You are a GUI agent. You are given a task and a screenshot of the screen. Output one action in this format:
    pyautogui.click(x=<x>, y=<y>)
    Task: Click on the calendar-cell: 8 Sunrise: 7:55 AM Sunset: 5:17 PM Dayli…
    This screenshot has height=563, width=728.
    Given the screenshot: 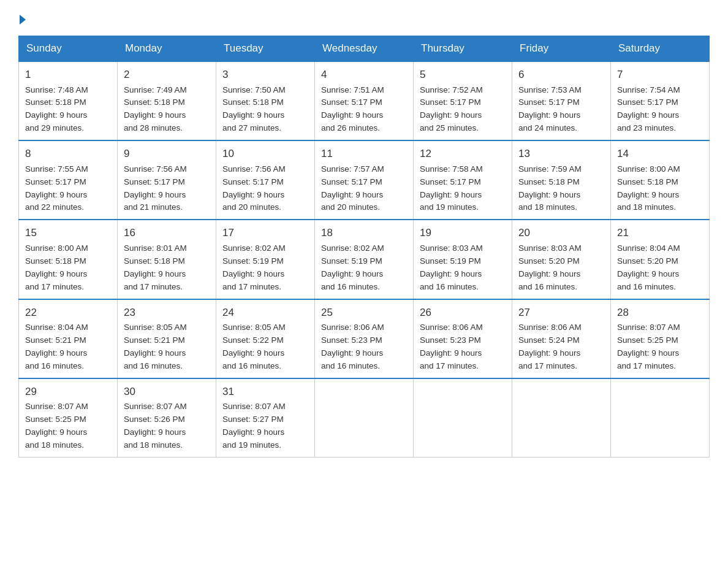 What is the action you would take?
    pyautogui.click(x=69, y=180)
    